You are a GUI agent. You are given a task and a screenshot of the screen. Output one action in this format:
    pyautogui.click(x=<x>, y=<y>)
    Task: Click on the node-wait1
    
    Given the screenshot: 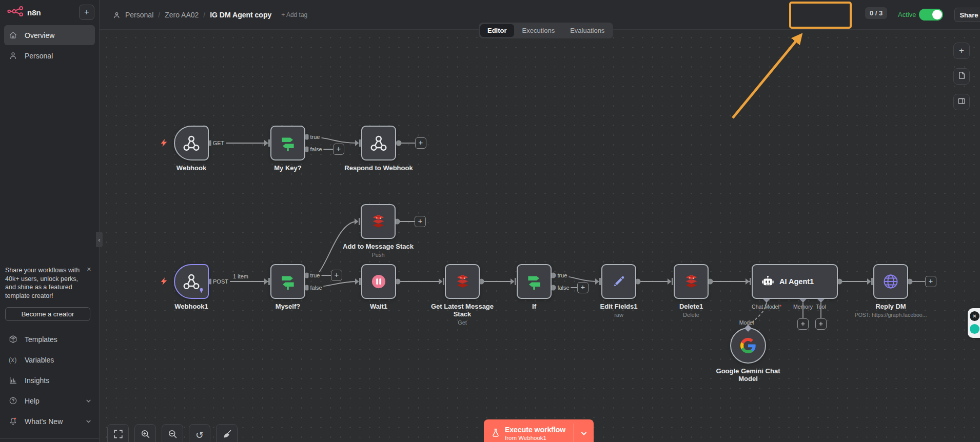 What is the action you would take?
    pyautogui.click(x=379, y=282)
    